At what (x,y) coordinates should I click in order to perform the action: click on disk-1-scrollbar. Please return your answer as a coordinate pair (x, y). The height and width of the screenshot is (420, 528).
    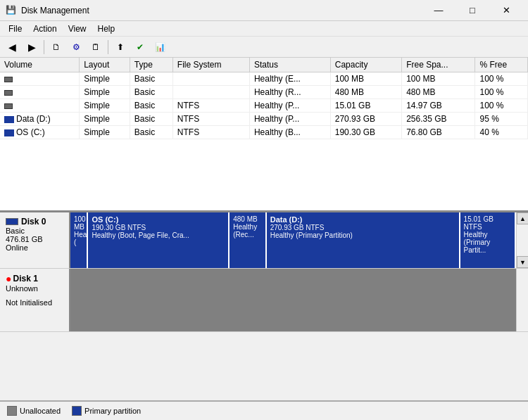
    Looking at the image, I should click on (522, 300).